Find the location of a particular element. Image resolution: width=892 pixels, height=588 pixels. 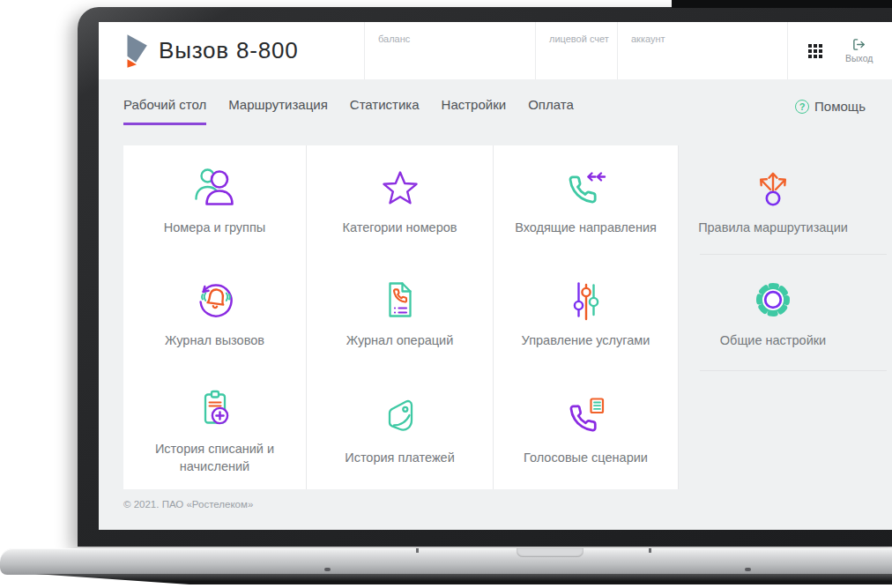

payments-history-icon is located at coordinates (400, 417).